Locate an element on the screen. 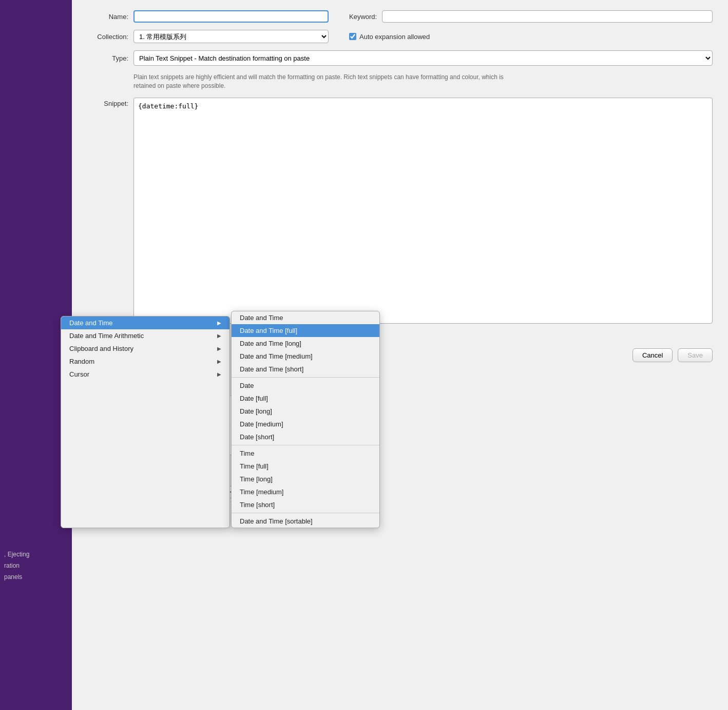 This screenshot has width=728, height=710. right-menu-item-time-medium: Time [medium] is located at coordinates (305, 492).